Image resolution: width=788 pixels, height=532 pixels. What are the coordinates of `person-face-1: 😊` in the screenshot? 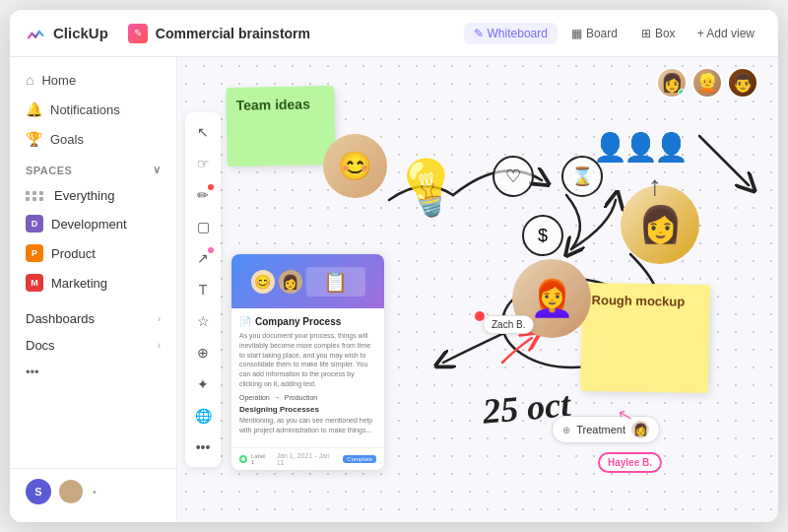 It's located at (355, 166).